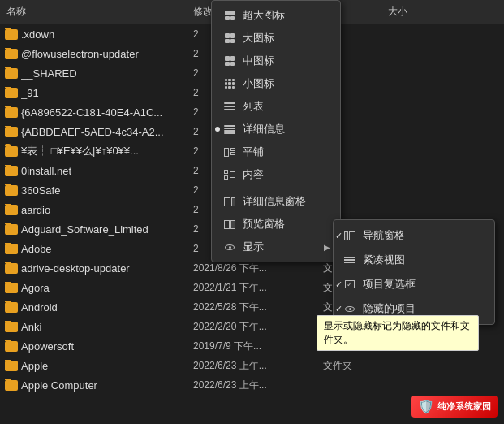 Image resolution: width=504 pixels, height=424 pixels. Describe the element at coordinates (230, 106) in the screenshot. I see `list-icon` at that location.